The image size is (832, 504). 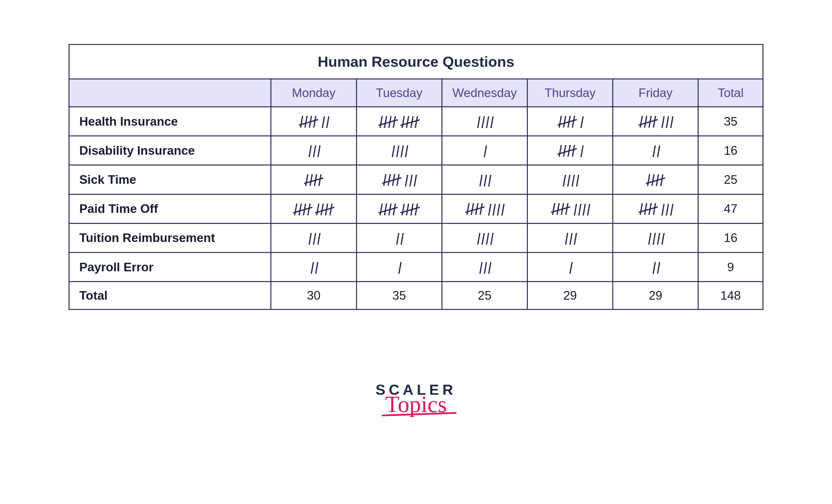 I want to click on table-row: Paid Time Off47, so click(x=416, y=209).